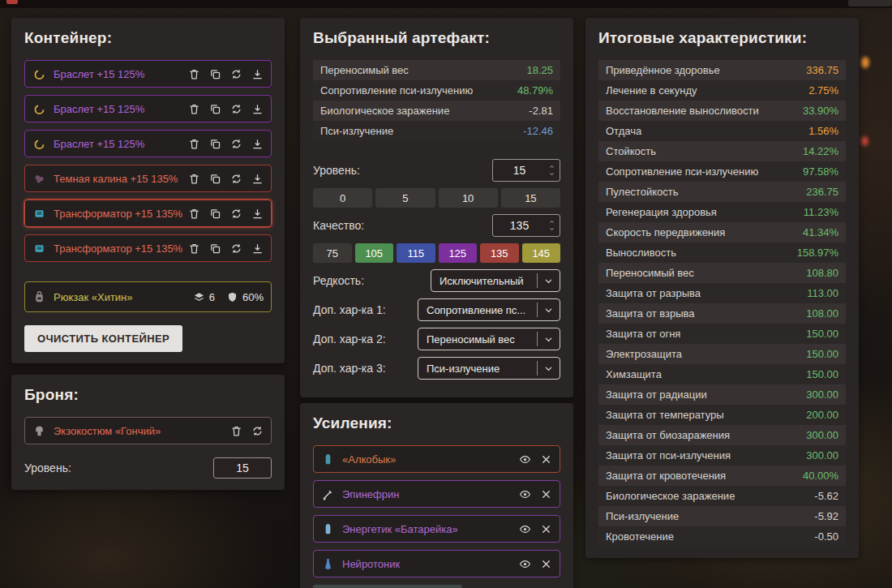 This screenshot has height=588, width=892. I want to click on stat-value: 40.00%, so click(821, 475).